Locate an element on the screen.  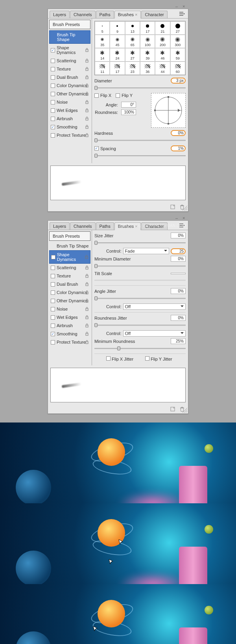
angle-jitter-value: 0% is located at coordinates (178, 291).